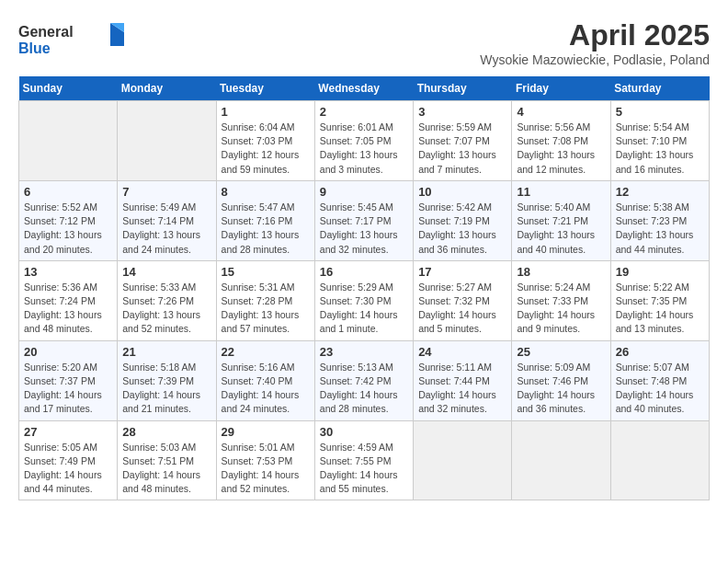 This screenshot has width=728, height=563. Describe the element at coordinates (166, 191) in the screenshot. I see `day-number: 7` at that location.